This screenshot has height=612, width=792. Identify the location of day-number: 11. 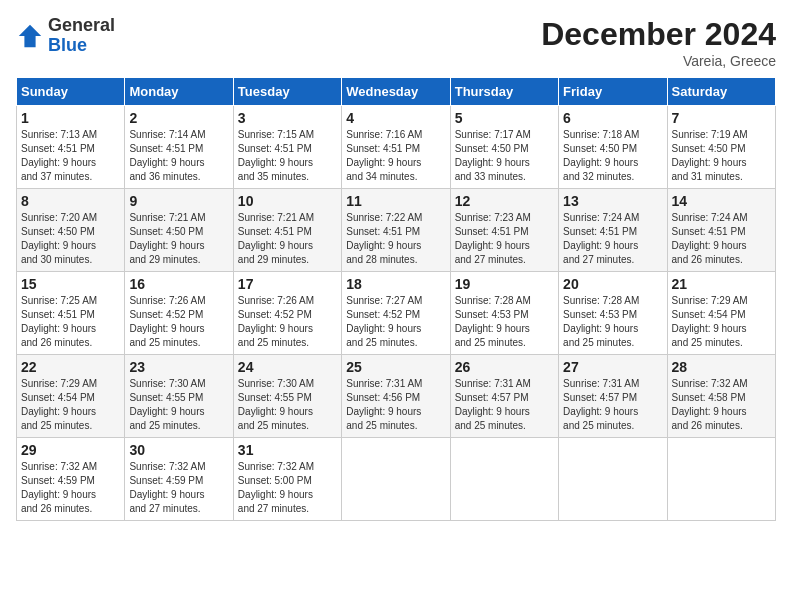
(396, 201).